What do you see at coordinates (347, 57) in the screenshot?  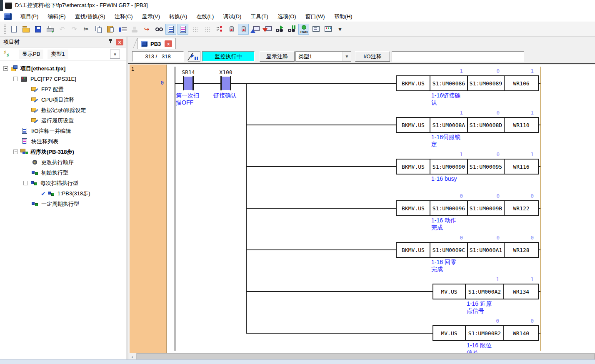 I see `chevron-down-icon: ▼` at bounding box center [347, 57].